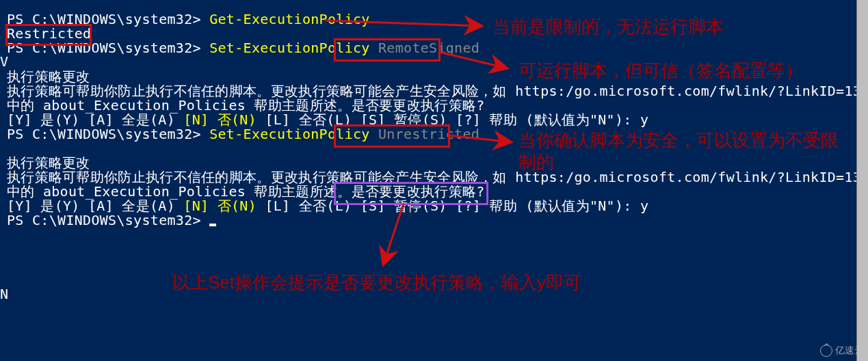 The image size is (868, 361). What do you see at coordinates (434, 19) in the screenshot?
I see `line-1: PS C:\WINDOWS\system32> Get-ExecutionPol…` at bounding box center [434, 19].